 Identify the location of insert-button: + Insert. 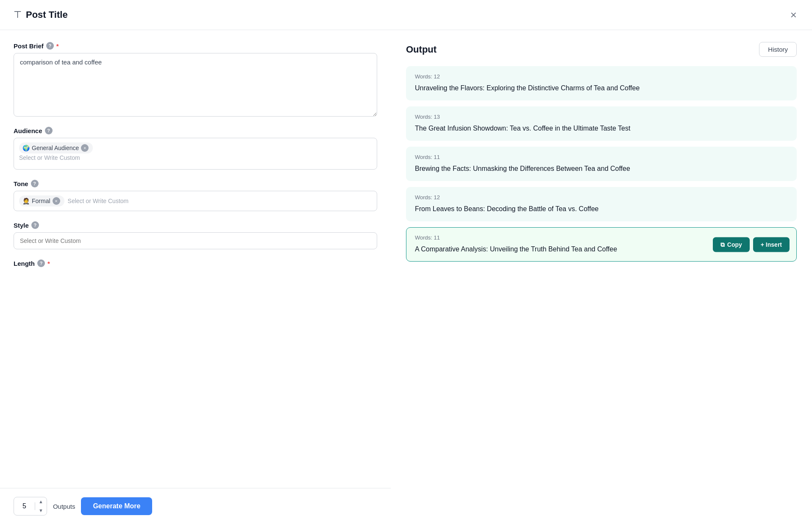
(771, 244).